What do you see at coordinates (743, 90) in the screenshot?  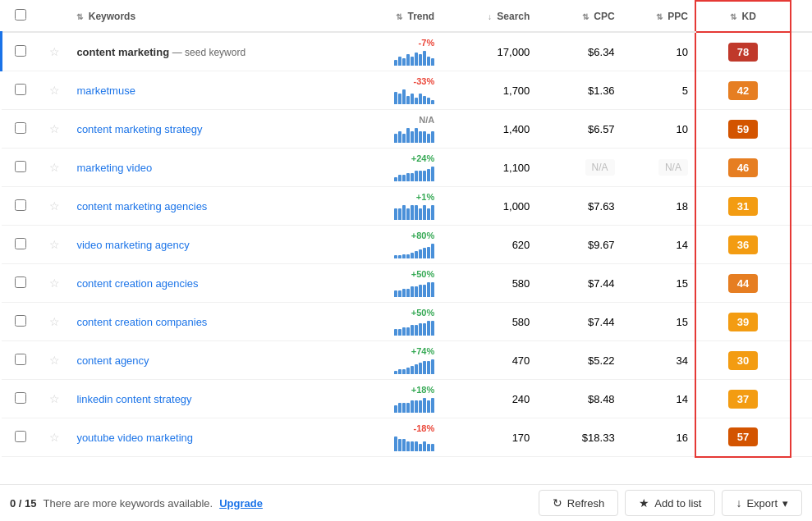 I see `kd-badge: 42` at bounding box center [743, 90].